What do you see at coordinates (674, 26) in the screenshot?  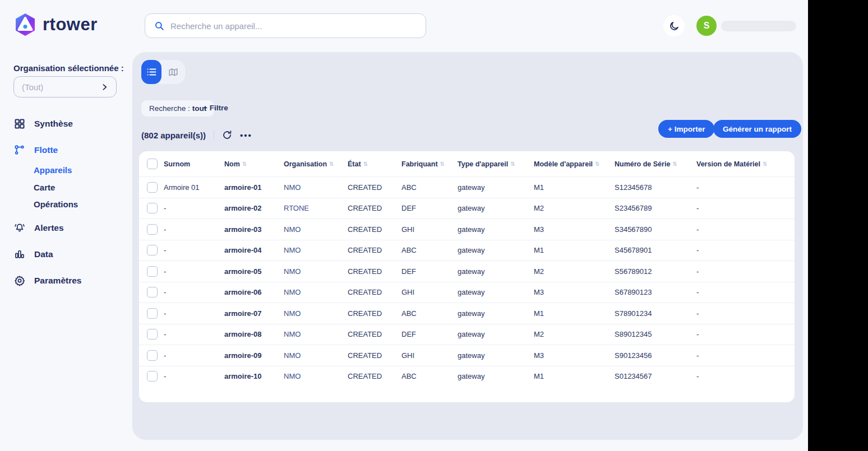 I see `dark-mode-toggle-button` at bounding box center [674, 26].